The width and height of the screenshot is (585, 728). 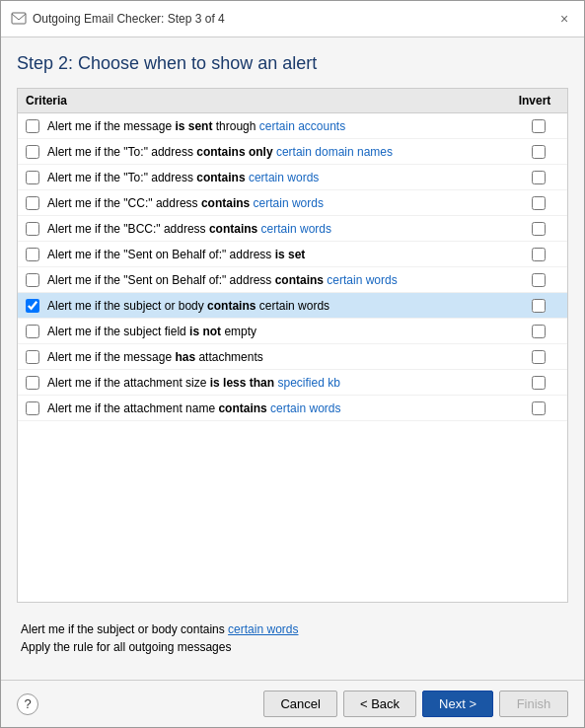 I want to click on link-attachment-words: certain words, so click(x=306, y=408).